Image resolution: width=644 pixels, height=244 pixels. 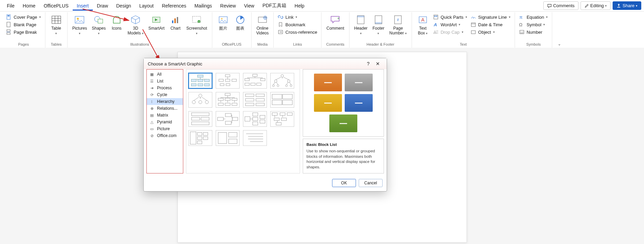 I want to click on group-label-illustrations: Illustrations, so click(x=140, y=45).